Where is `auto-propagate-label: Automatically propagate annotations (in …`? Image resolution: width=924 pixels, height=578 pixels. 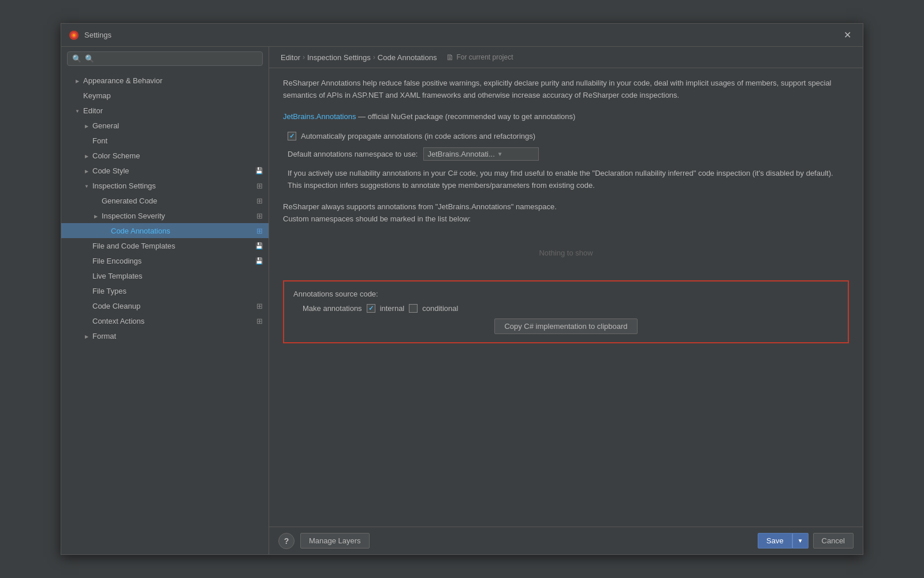
auto-propagate-label: Automatically propagate annotations (in … is located at coordinates (418, 136).